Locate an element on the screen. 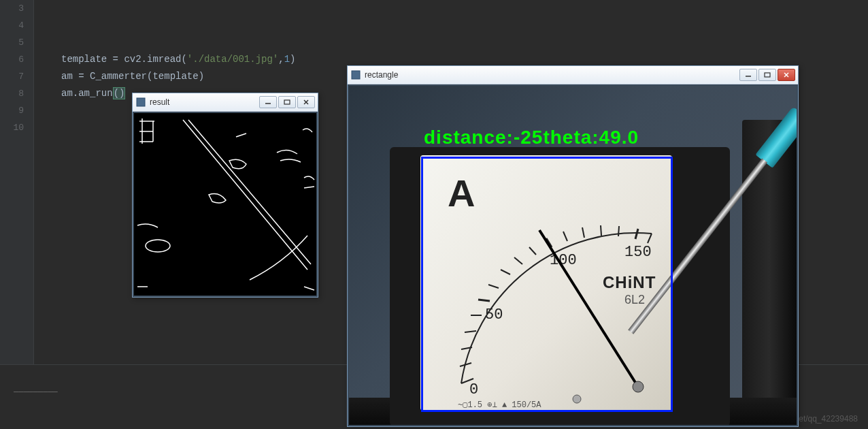 The height and width of the screenshot is (429, 868). line-number: 9 is located at coordinates (16, 110).